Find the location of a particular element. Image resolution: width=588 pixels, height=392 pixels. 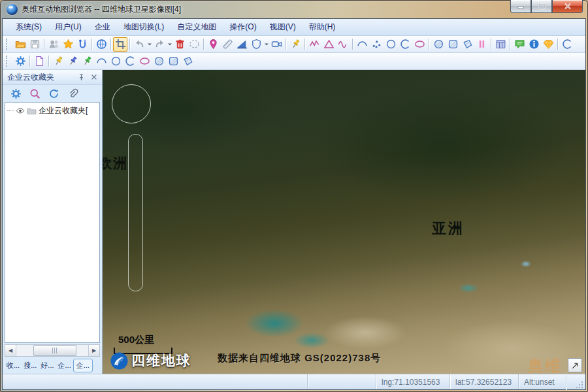

camera-icon is located at coordinates (276, 44).